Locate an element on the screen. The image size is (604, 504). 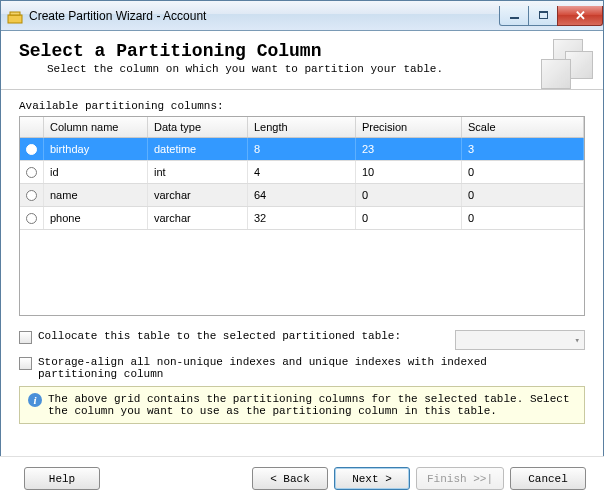
app-icon is located at coordinates (15, 16).